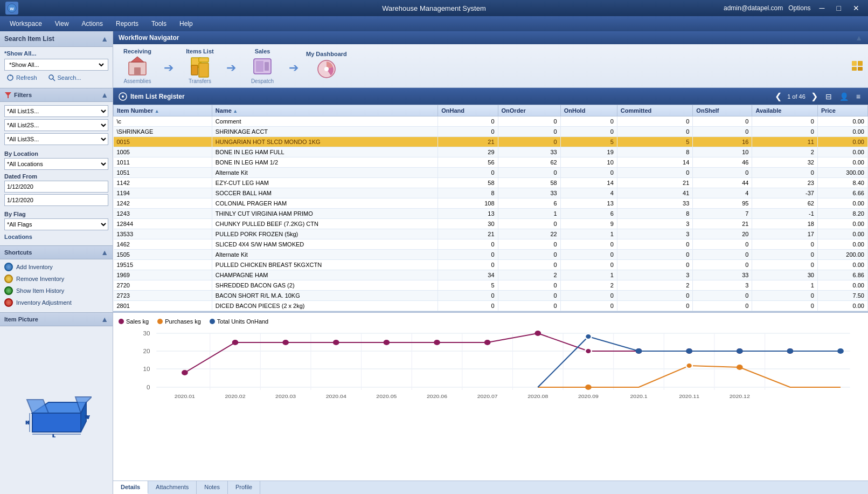 Image resolution: width=868 pixels, height=494 pixels. Describe the element at coordinates (105, 39) in the screenshot. I see `search-collapse-btn: ▲` at that location.